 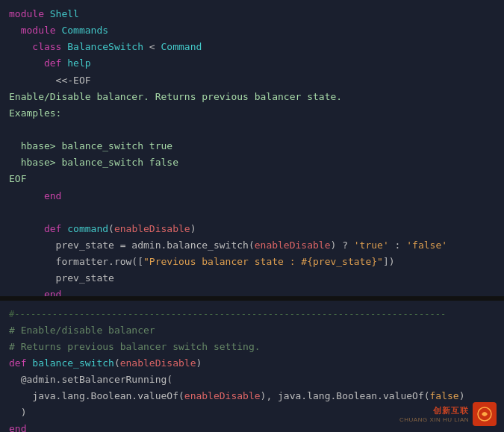 What do you see at coordinates (448, 414) in the screenshot?
I see `watermark: 创新互联 CHUANG XIN HU LIAN` at bounding box center [448, 414].